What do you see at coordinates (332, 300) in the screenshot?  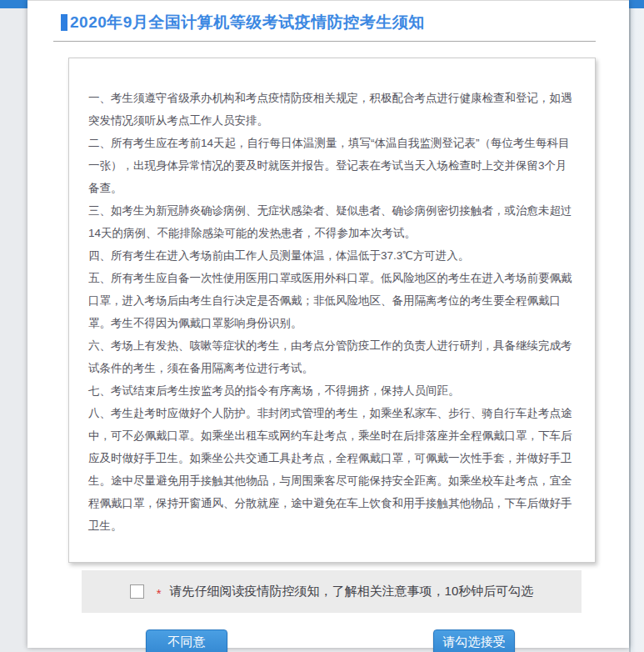 I see `notice-paragraph-5: 五、所有考生应自备一次性使用医用口罩或医用外科口罩。低风险地区的考生在进入考场前…` at bounding box center [332, 300].